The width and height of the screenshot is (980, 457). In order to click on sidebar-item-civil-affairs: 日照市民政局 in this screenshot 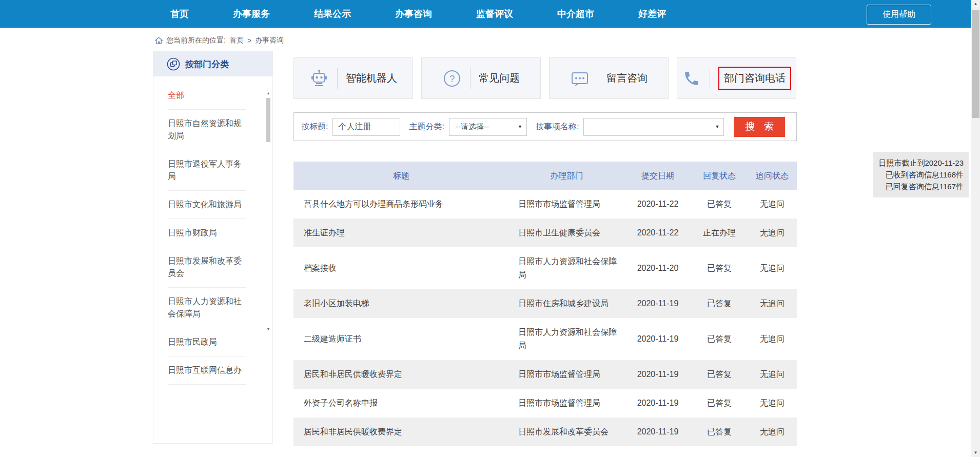, I will do `click(207, 343)`.